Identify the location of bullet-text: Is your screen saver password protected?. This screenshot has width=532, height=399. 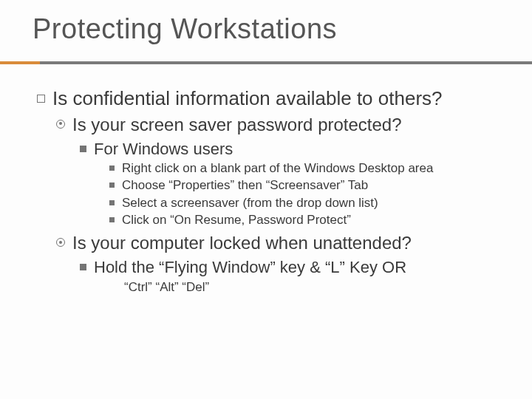
(294, 125).